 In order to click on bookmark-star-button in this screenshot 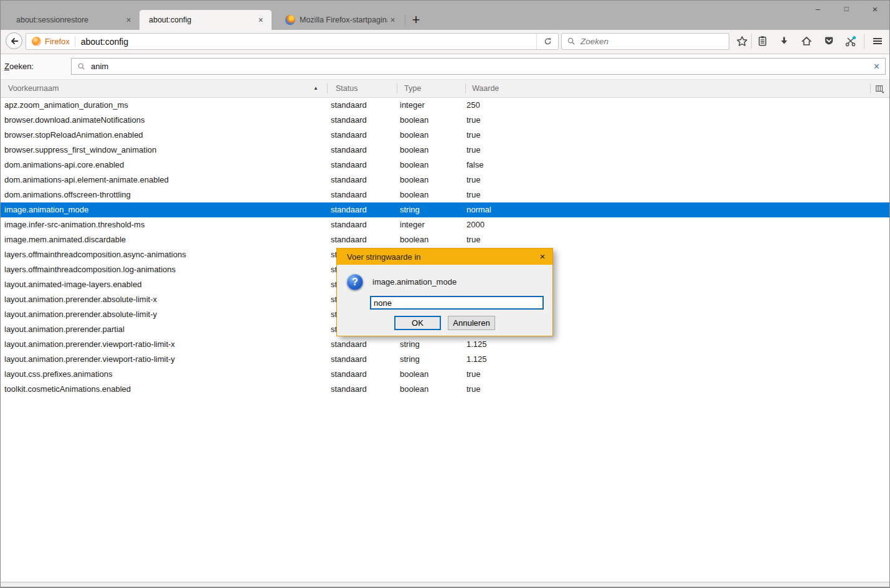, I will do `click(742, 41)`.